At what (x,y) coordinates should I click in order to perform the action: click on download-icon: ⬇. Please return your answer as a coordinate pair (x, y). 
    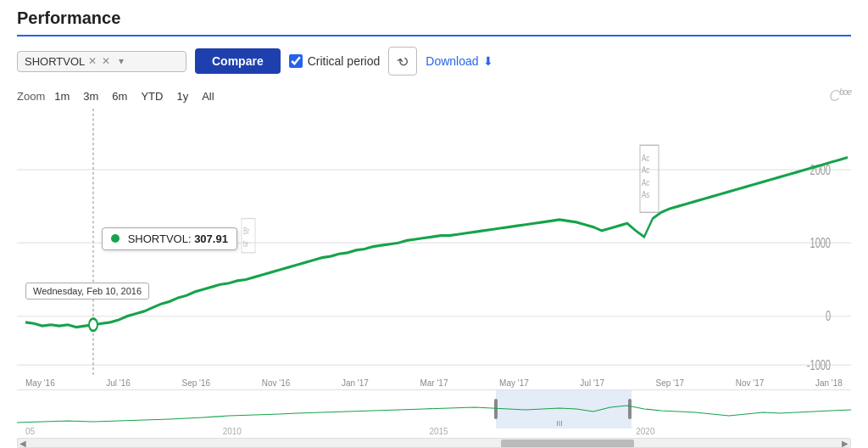
    Looking at the image, I should click on (488, 61).